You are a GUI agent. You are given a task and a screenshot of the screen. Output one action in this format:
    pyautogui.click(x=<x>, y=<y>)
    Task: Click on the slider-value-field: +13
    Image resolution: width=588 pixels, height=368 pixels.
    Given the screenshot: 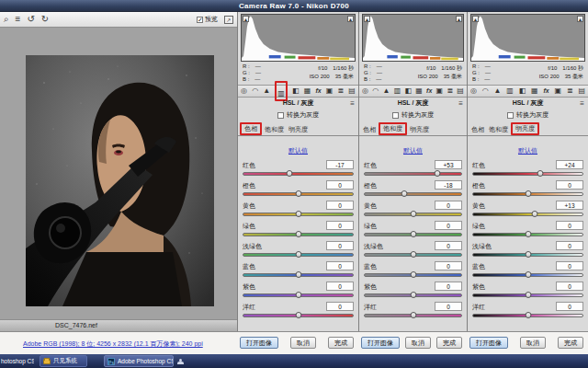 What is the action you would take?
    pyautogui.click(x=570, y=205)
    